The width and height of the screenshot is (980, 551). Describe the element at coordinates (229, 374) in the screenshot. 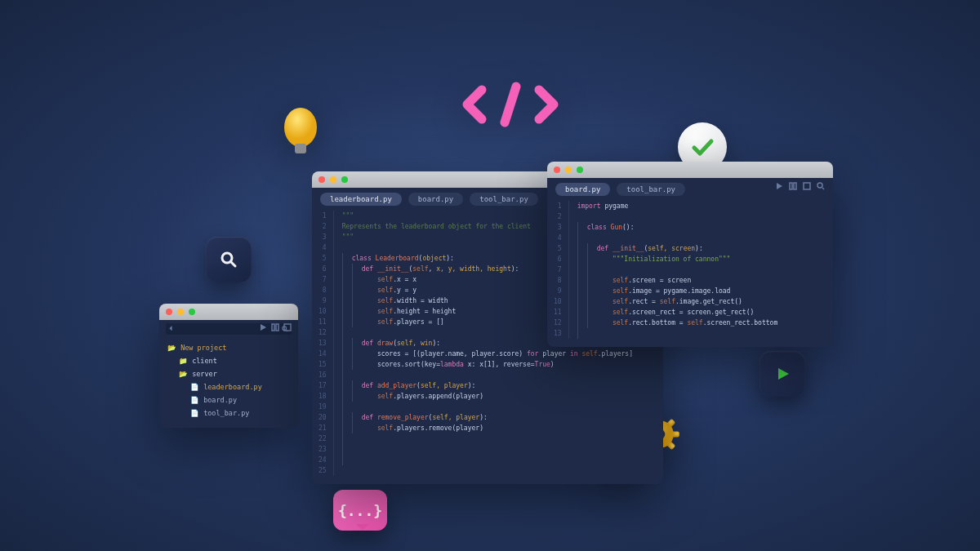

I see `folder-server: server` at that location.